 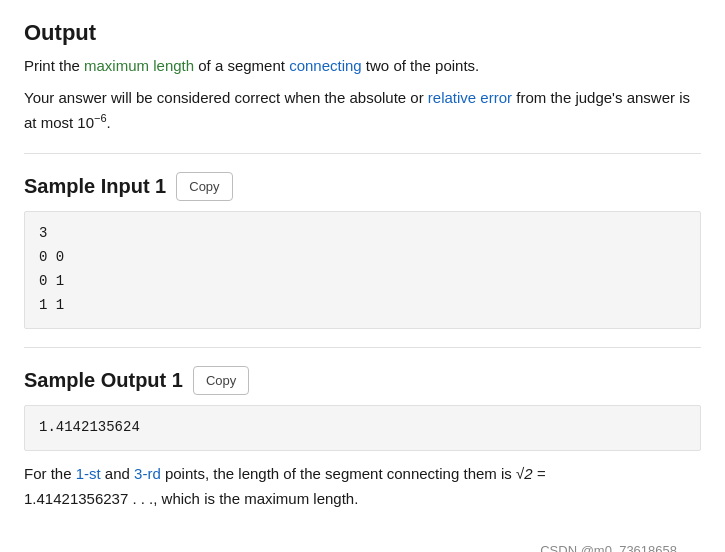 I want to click on sample-input-title: Sample Input 1, so click(x=95, y=186).